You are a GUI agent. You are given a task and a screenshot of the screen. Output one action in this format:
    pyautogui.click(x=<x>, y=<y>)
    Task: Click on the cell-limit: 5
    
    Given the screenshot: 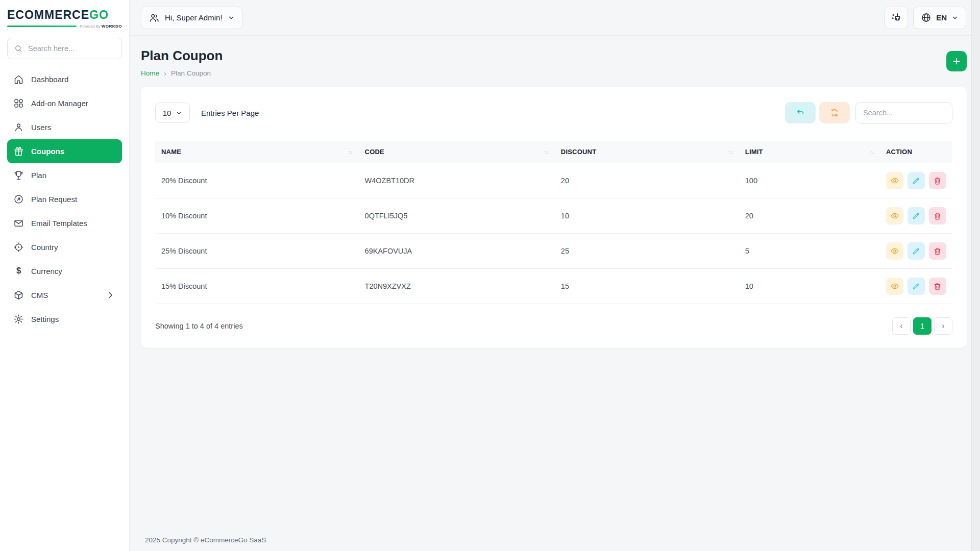 What is the action you would take?
    pyautogui.click(x=810, y=251)
    